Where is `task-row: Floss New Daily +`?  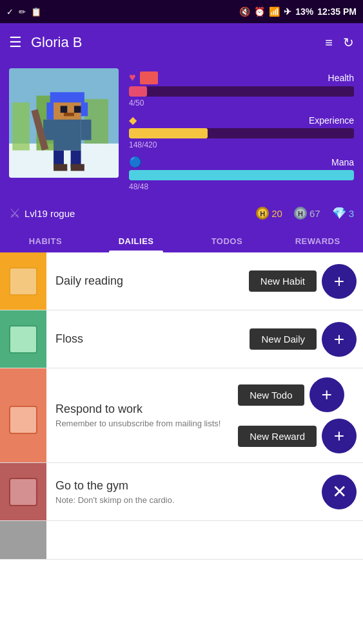 task-row: Floss New Daily + is located at coordinates (182, 339).